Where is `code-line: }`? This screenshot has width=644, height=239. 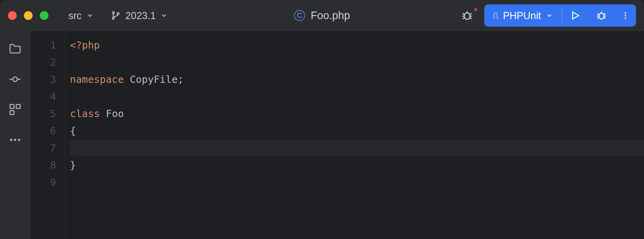
code-line: } is located at coordinates (357, 165).